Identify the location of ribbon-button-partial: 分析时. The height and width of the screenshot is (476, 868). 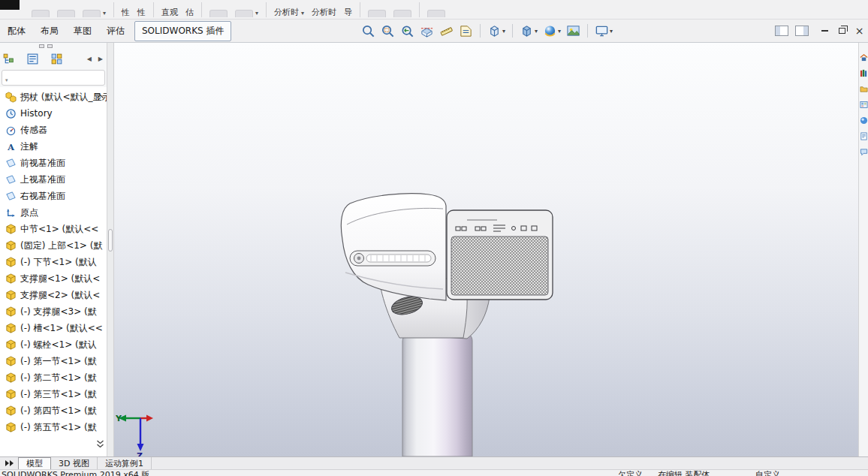
(324, 12).